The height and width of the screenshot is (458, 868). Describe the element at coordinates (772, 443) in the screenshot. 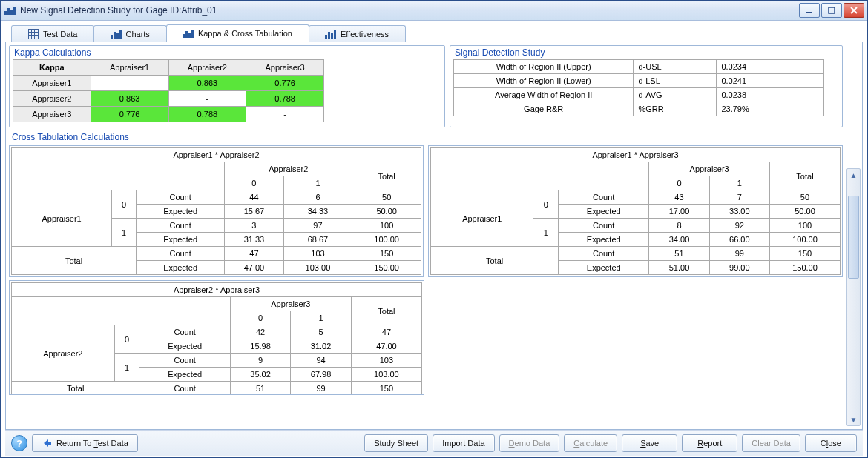

I see `clear-data-button: Clear Data` at that location.